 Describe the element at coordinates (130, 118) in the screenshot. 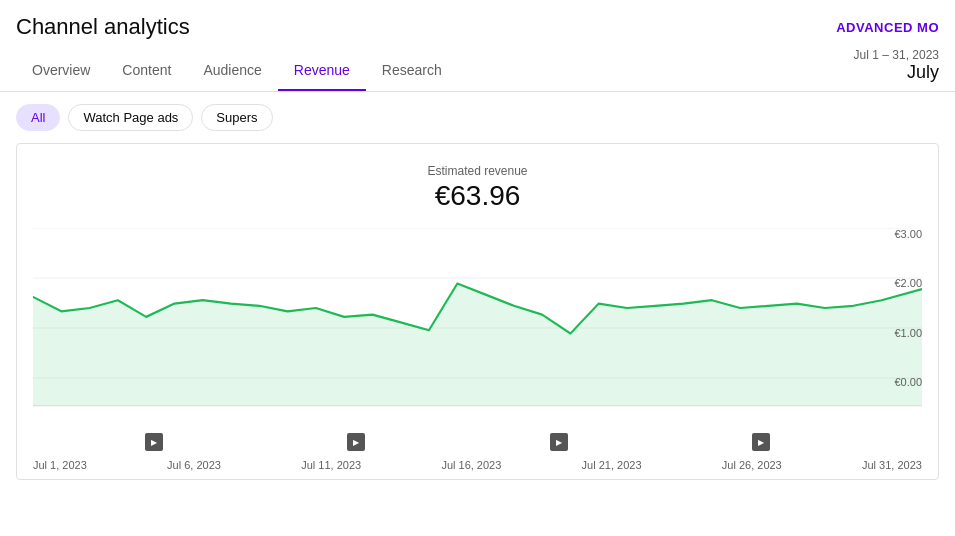

I see `filter-watch-page-ads: Watch Page ads` at that location.